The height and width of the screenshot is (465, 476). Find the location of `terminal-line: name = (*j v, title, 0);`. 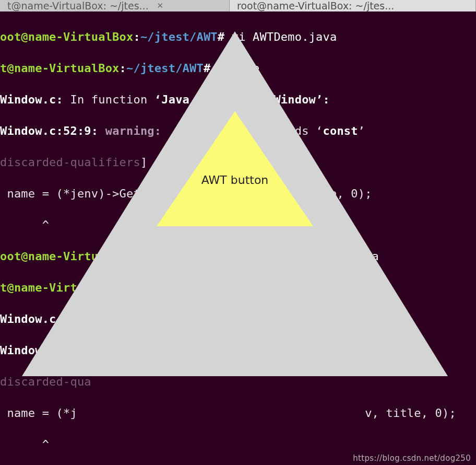

terminal-line: name = (*j v, title, 0); is located at coordinates (238, 413).